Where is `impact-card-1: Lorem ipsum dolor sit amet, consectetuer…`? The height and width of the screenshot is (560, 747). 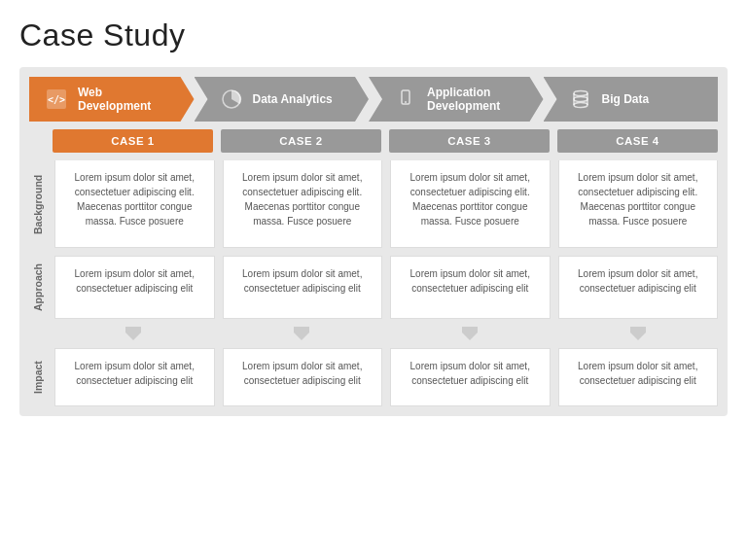
impact-card-1: Lorem ipsum dolor sit amet, consectetuer… is located at coordinates (134, 377).